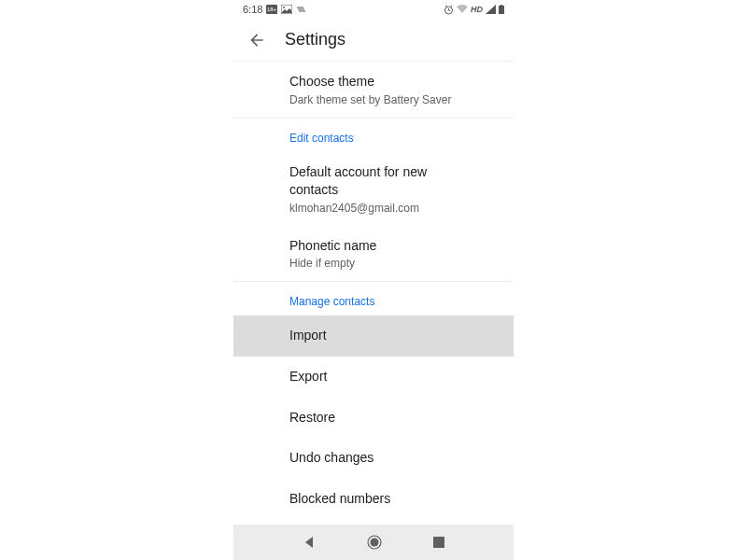 Image resolution: width=747 pixels, height=560 pixels. What do you see at coordinates (273, 9) in the screenshot?
I see `svg-text: 18+` at bounding box center [273, 9].